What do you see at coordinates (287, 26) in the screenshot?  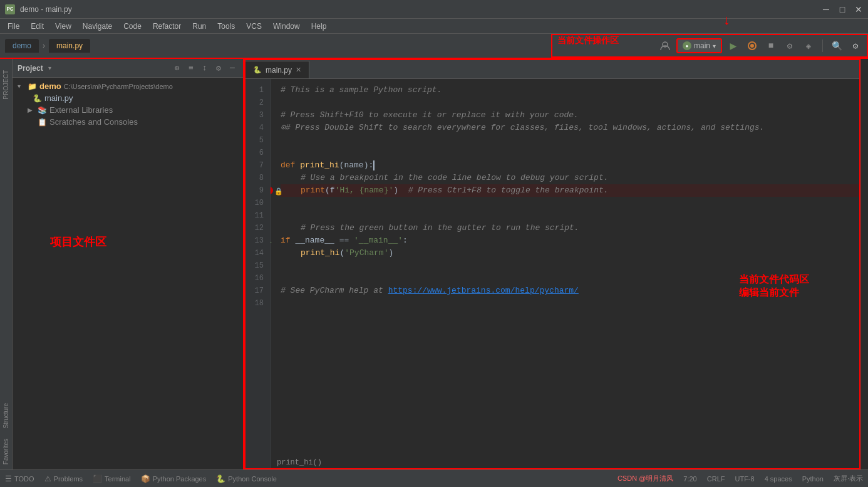 I see `menu-window: Window` at bounding box center [287, 26].